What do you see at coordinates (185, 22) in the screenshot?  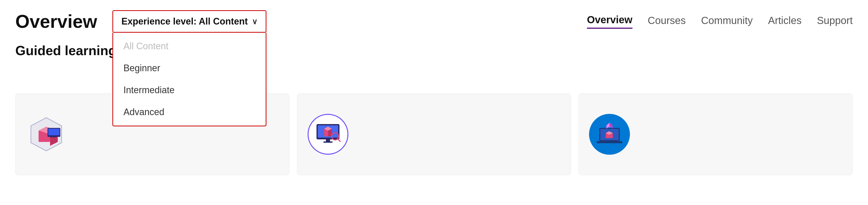 I see `dropdown-label: Experience level: All Content` at bounding box center [185, 22].